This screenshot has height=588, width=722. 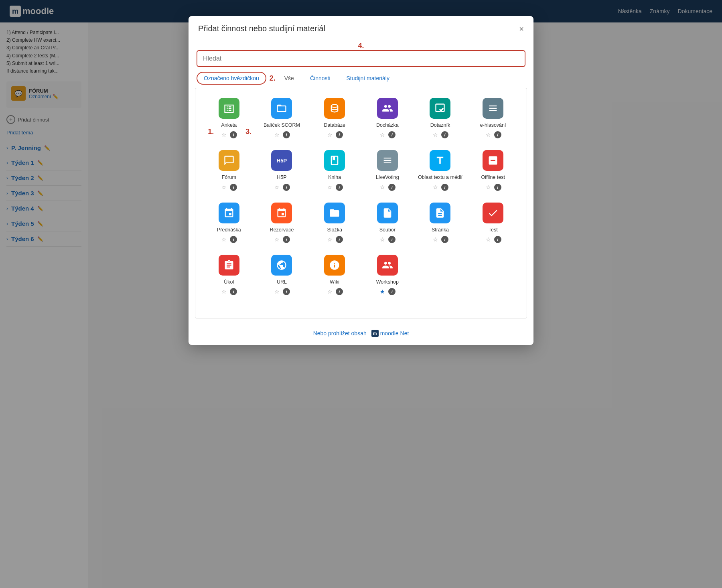 What do you see at coordinates (282, 221) in the screenshot?
I see `activity-rezervace: Rezervace ☆ i` at bounding box center [282, 221].